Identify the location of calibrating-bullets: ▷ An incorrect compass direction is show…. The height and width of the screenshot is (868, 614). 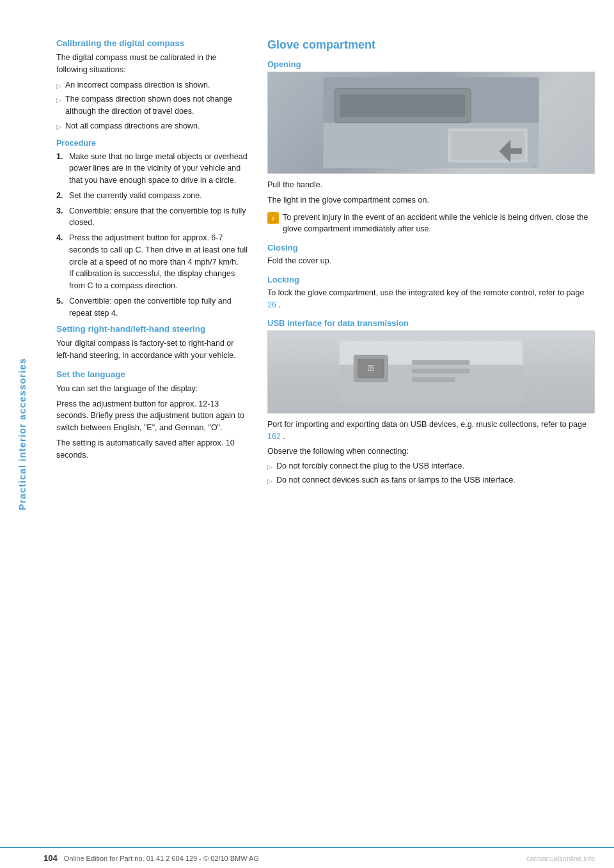
(152, 106).